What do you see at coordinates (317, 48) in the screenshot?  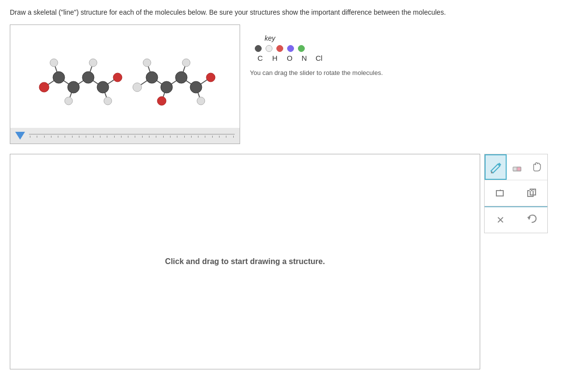 I see `key-panel: key C H O N Cl` at bounding box center [317, 48].